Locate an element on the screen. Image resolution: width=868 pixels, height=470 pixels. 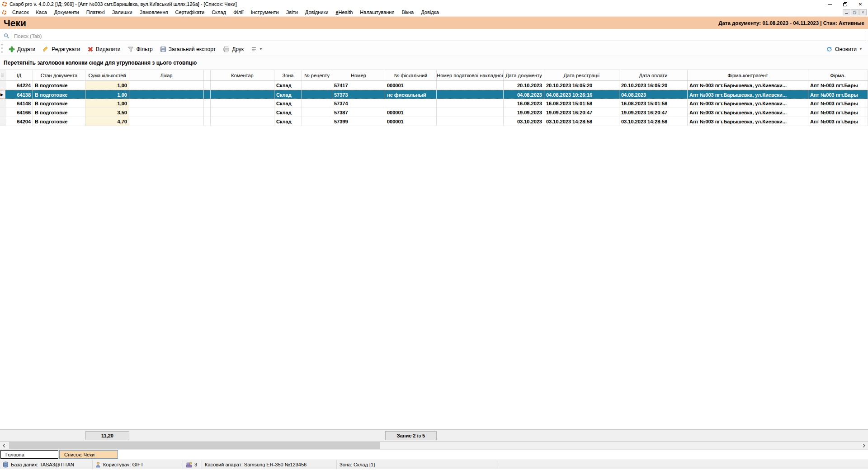
mdi-restore-icon is located at coordinates (854, 12).